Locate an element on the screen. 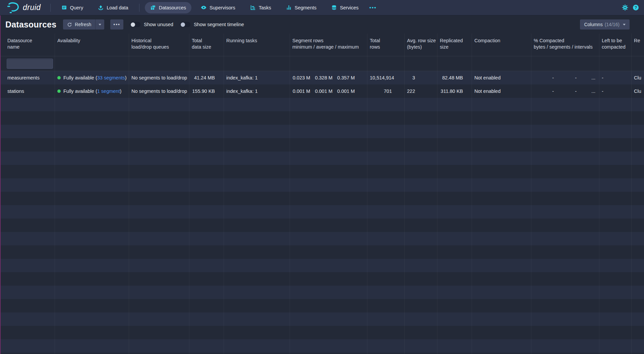  nav-tab-supervisors: Supervisors is located at coordinates (218, 8).